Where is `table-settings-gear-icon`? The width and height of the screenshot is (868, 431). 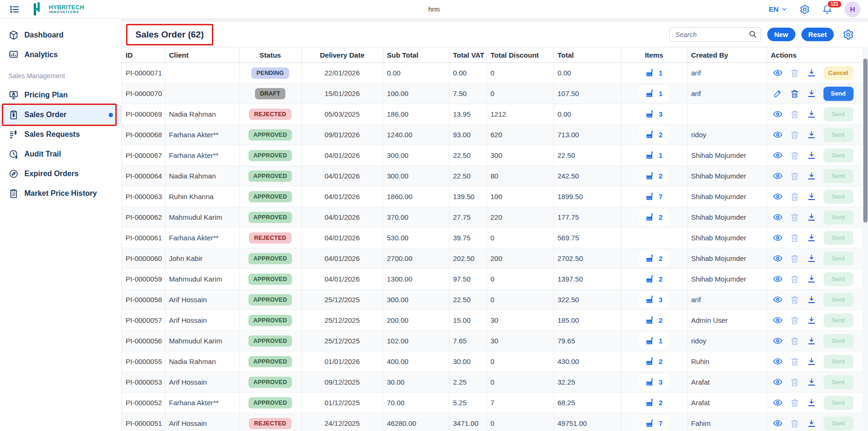
table-settings-gear-icon is located at coordinates (848, 35).